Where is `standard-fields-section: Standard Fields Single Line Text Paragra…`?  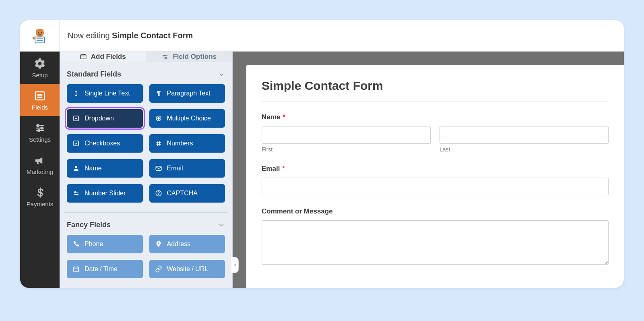
standard-fields-section: Standard Fields Single Line Text Paragra… is located at coordinates (146, 137).